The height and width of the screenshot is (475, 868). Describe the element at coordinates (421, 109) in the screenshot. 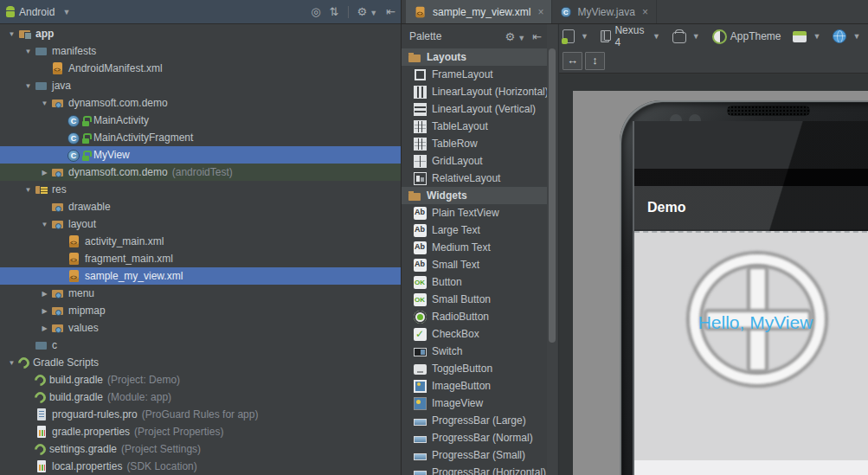

I see `lay-linv-icon` at that location.